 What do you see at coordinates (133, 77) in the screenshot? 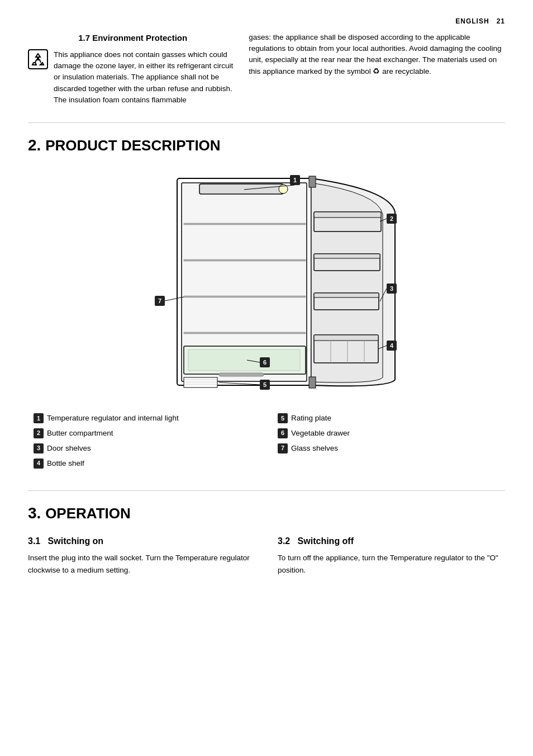
I see `env-content: This appliance does not contain gasses w…` at bounding box center [133, 77].